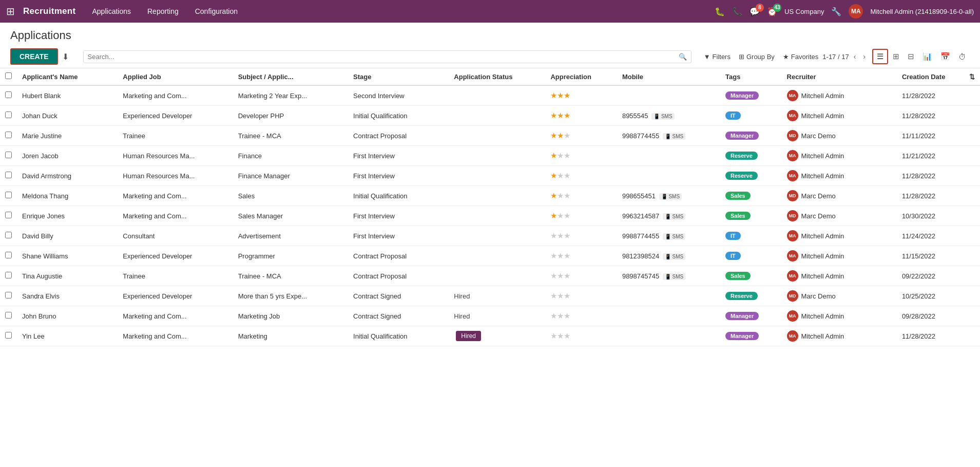 The width and height of the screenshot is (980, 467). What do you see at coordinates (67, 196) in the screenshot?
I see `applicant-name: Meldona Thang` at bounding box center [67, 196].